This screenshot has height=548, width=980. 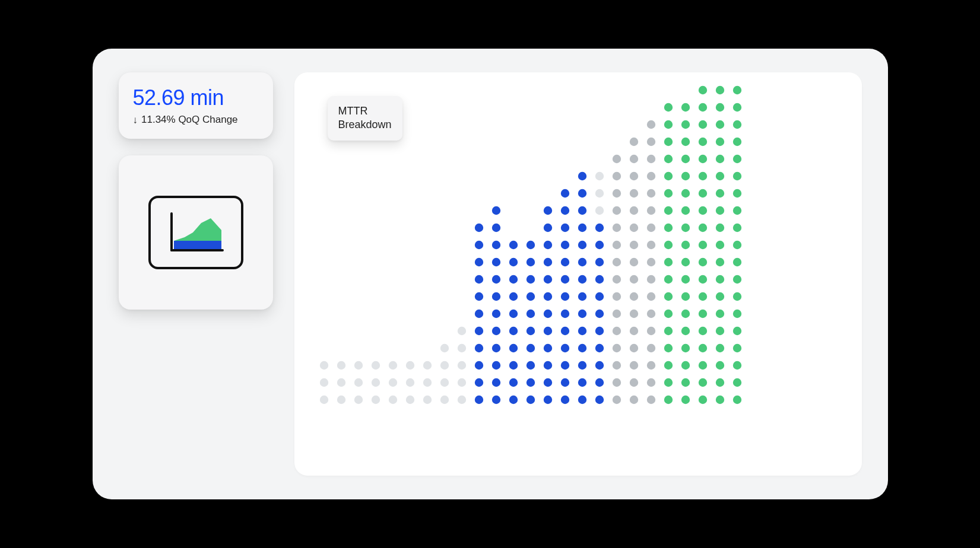 I want to click on area-chart-icon, so click(x=196, y=232).